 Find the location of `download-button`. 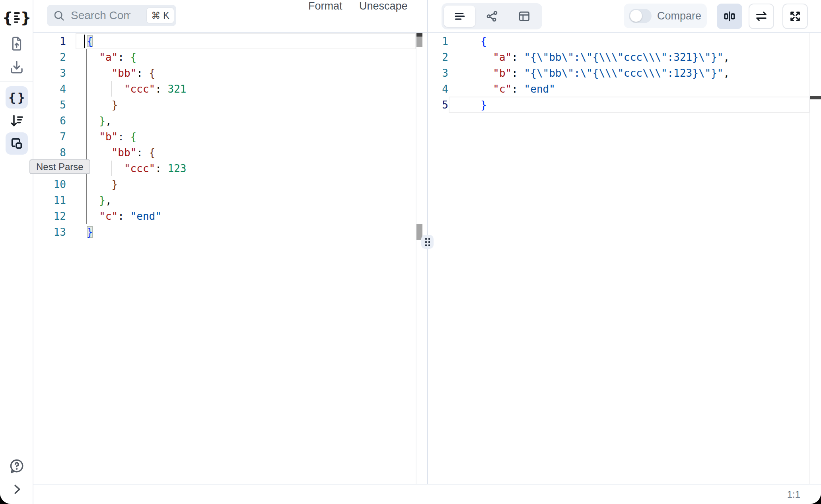

download-button is located at coordinates (17, 67).